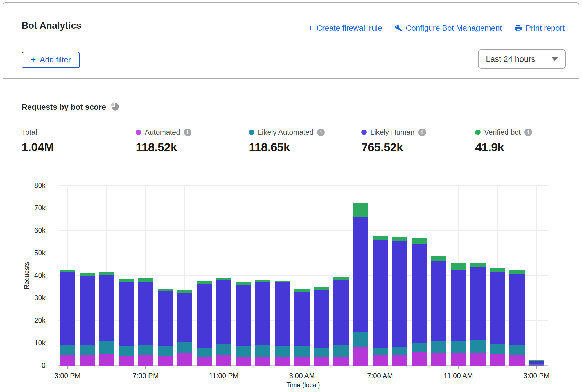 Image resolution: width=582 pixels, height=392 pixels. What do you see at coordinates (283, 314) in the screenshot?
I see `bar-2:00 AM-Likely Human` at bounding box center [283, 314].